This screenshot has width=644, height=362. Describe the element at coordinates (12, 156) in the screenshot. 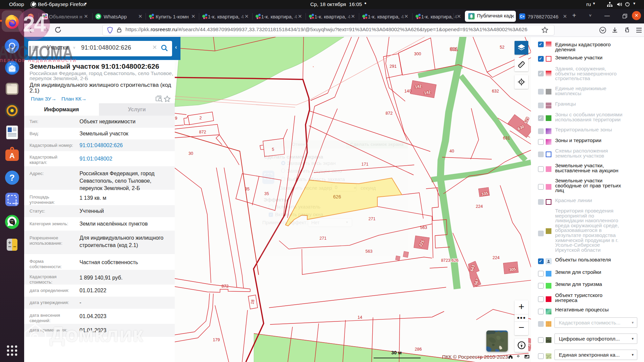

I see `svg-text: A` at that location.